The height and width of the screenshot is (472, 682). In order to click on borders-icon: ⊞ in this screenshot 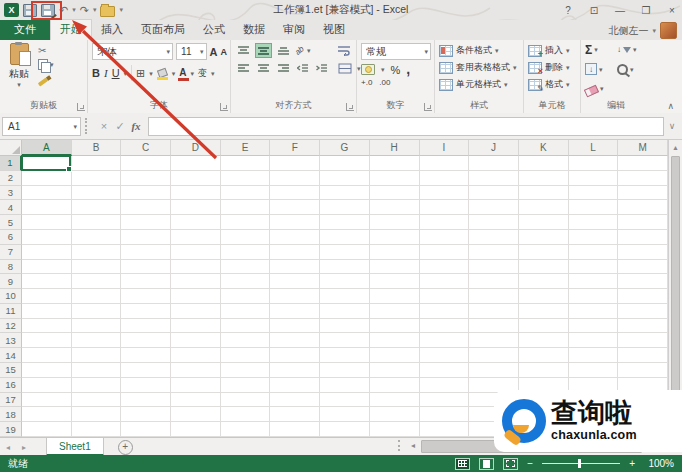, I will do `click(140, 74)`.